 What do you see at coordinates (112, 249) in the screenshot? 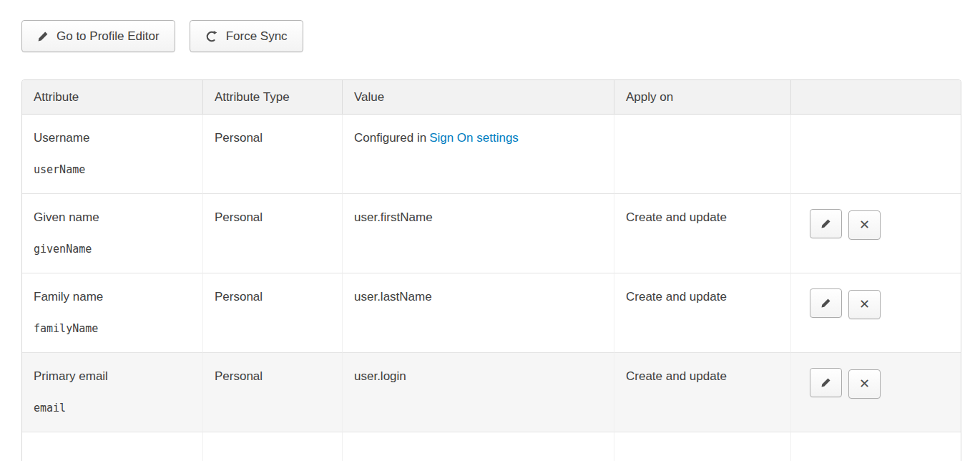
I see `attribute-variable-name: givenName` at bounding box center [112, 249].